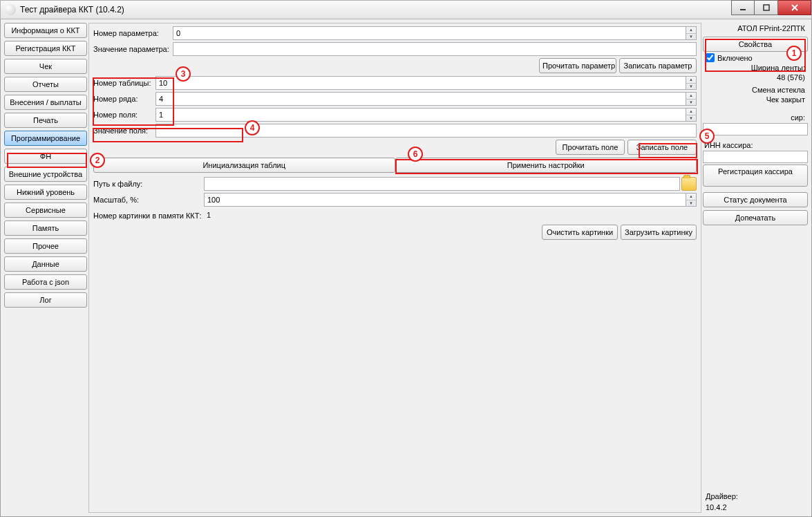  I want to click on read-field-button: Прочитать поле, so click(590, 147).